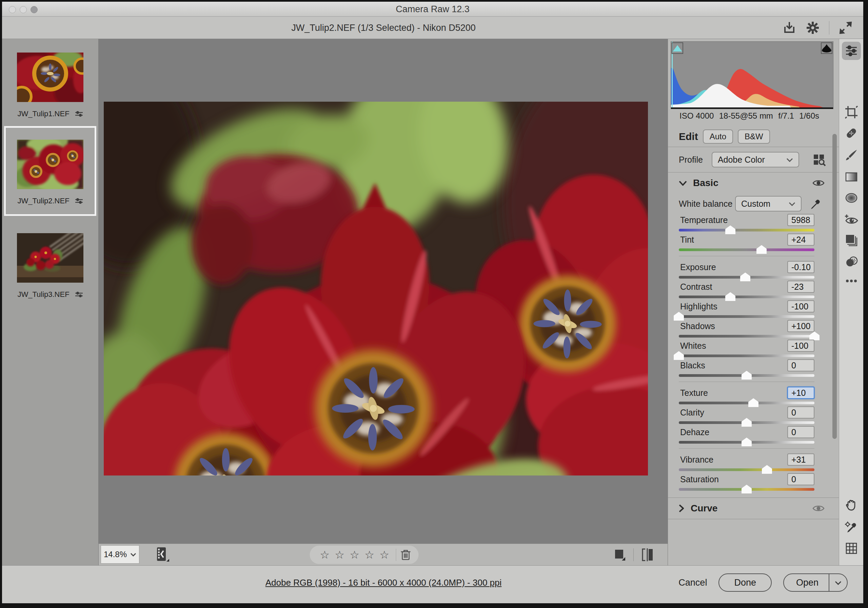 This screenshot has height=608, width=868. What do you see at coordinates (851, 548) in the screenshot?
I see `grid-overlay-icon` at bounding box center [851, 548].